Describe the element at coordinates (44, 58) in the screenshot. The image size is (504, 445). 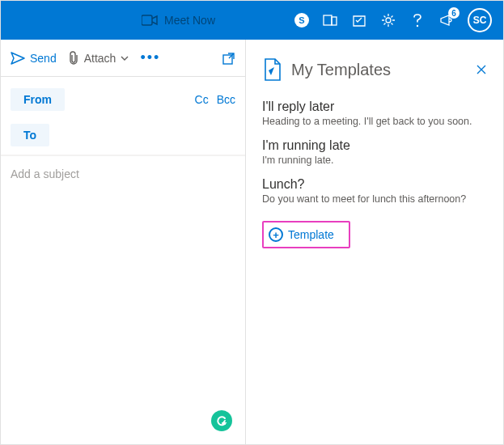
I see `send-label: Send` at that location.